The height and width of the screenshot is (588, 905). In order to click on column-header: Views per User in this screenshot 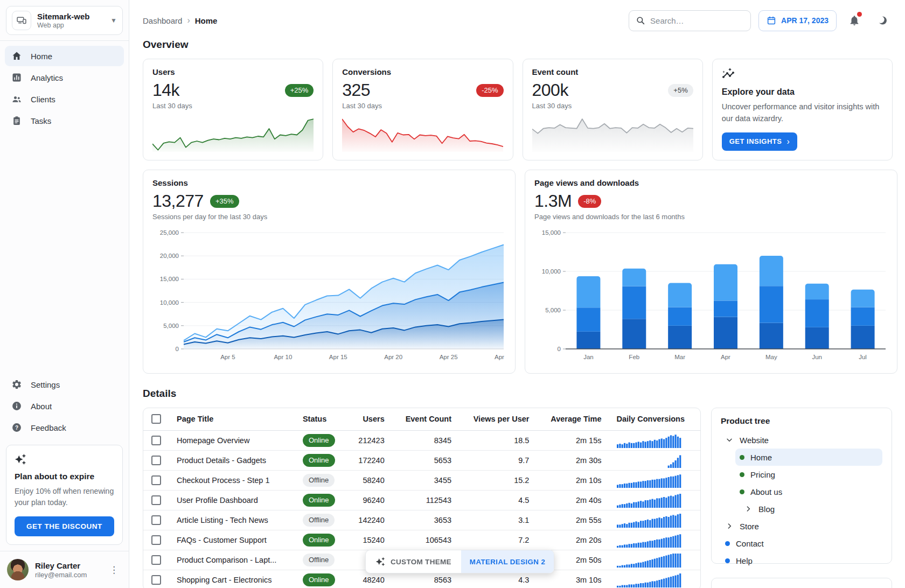, I will do `click(498, 419)`.